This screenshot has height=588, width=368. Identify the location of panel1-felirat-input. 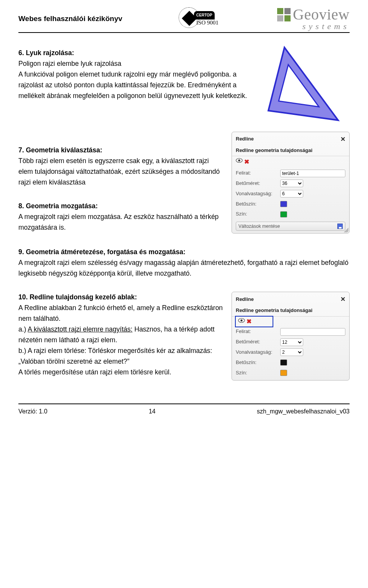
(313, 173).